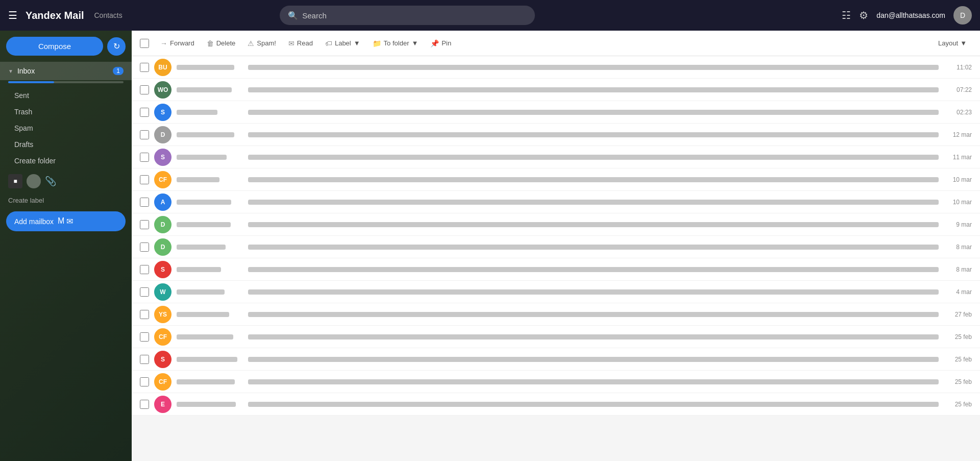  Describe the element at coordinates (66, 95) in the screenshot. I see `sidebar-item-sent: Sent` at that location.